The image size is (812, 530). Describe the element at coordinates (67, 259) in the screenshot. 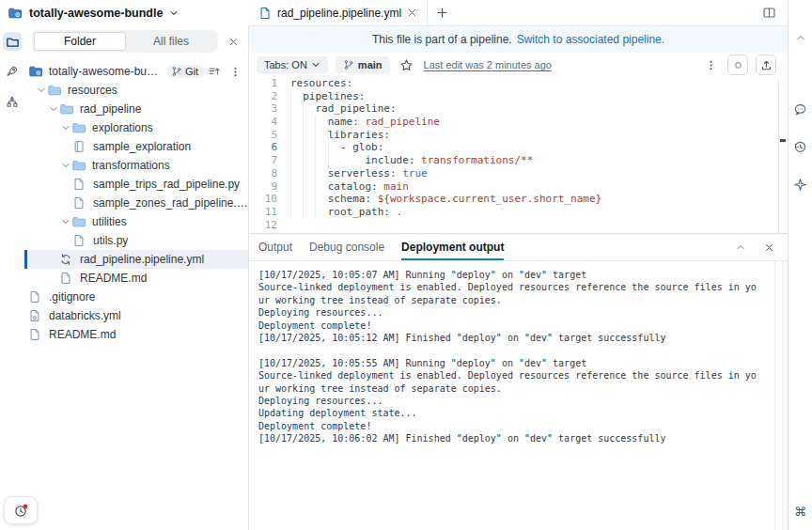

I see `pipeline-icon` at that location.